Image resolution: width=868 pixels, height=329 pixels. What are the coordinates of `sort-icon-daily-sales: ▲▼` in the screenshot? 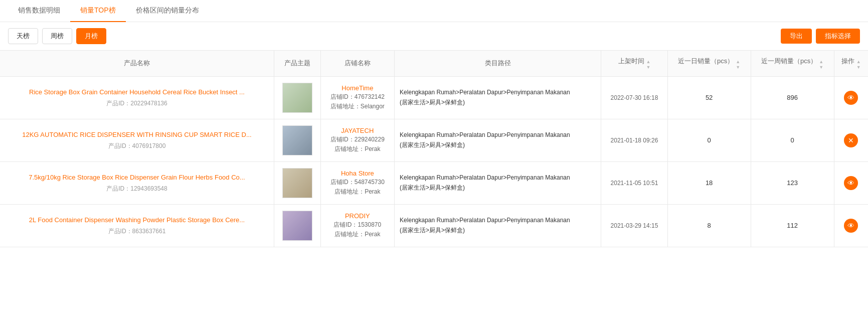 It's located at (738, 65).